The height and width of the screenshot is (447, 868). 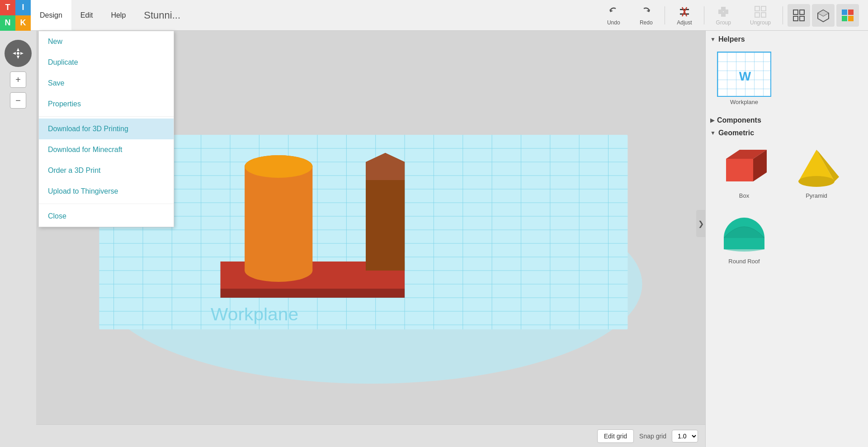 I want to click on round-roof-shape-item: Round Roof, so click(x=744, y=238).